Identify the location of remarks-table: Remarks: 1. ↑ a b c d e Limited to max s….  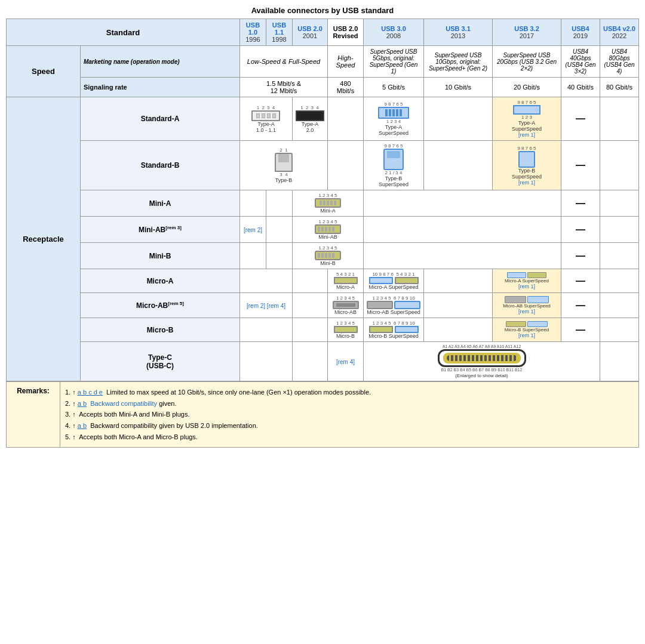
(322, 414).